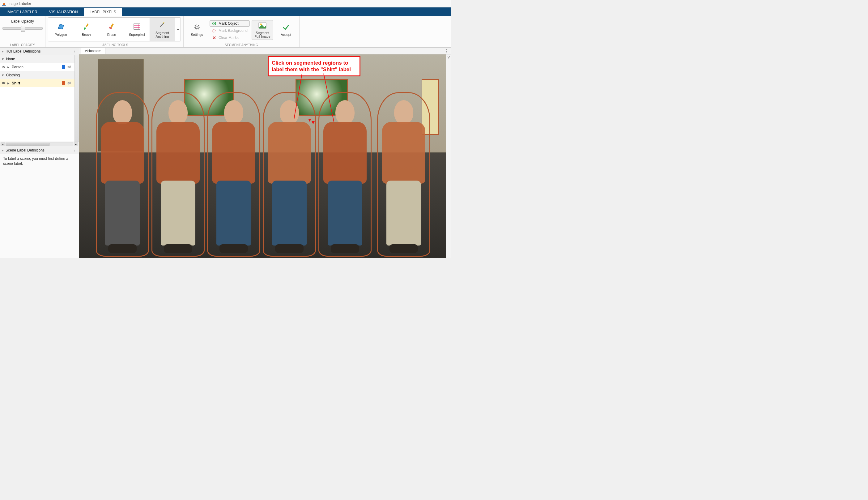 This screenshot has height=500, width=868. I want to click on head, so click(178, 112).